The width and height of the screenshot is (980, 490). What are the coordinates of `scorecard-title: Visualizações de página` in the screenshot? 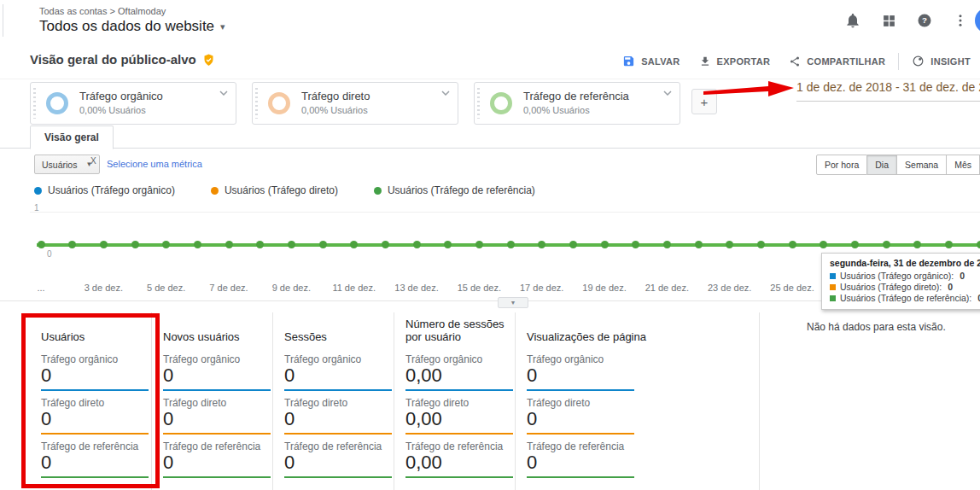 It's located at (643, 330).